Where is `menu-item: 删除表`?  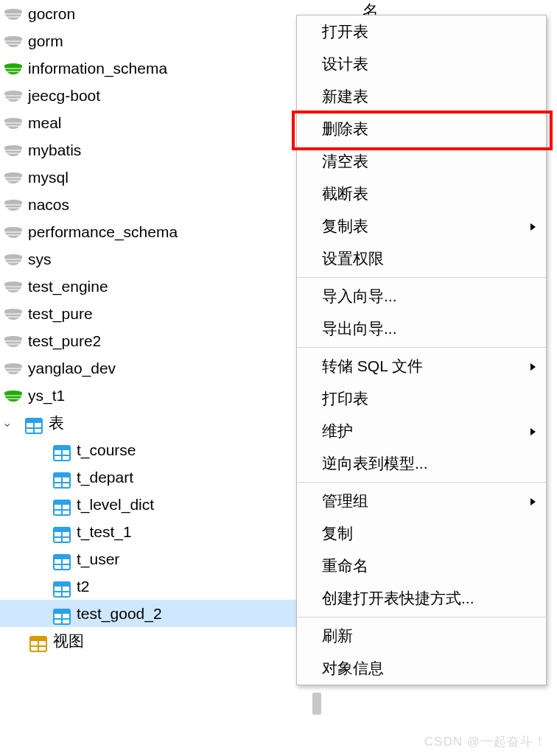
menu-item: 删除表 is located at coordinates (421, 129).